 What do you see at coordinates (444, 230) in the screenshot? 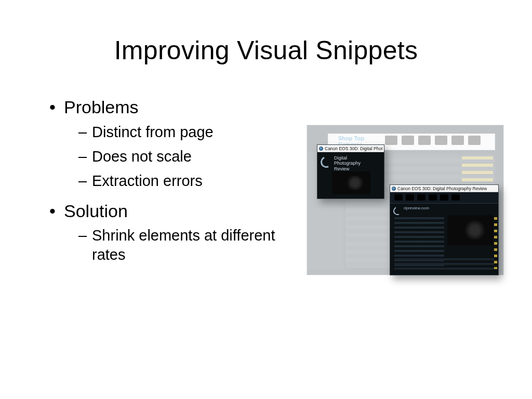
I see `snippet-large: Canon EOS 30D: Digital Photography Revie…` at bounding box center [444, 230].